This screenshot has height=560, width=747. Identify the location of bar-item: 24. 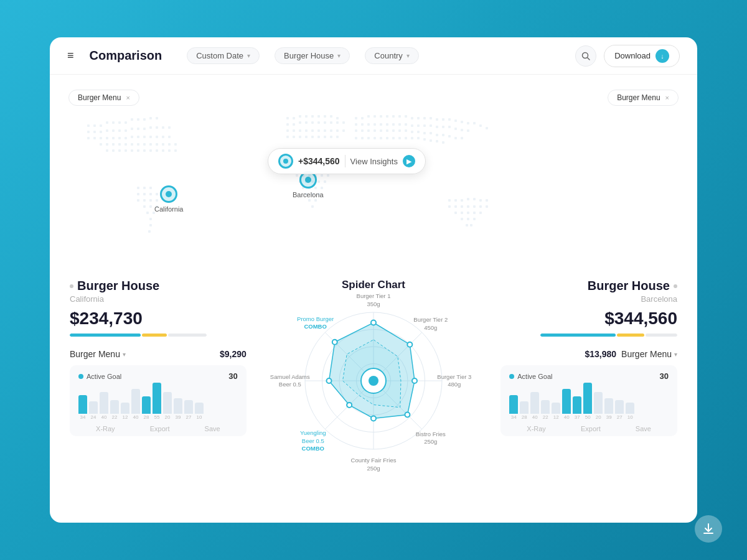
(93, 411).